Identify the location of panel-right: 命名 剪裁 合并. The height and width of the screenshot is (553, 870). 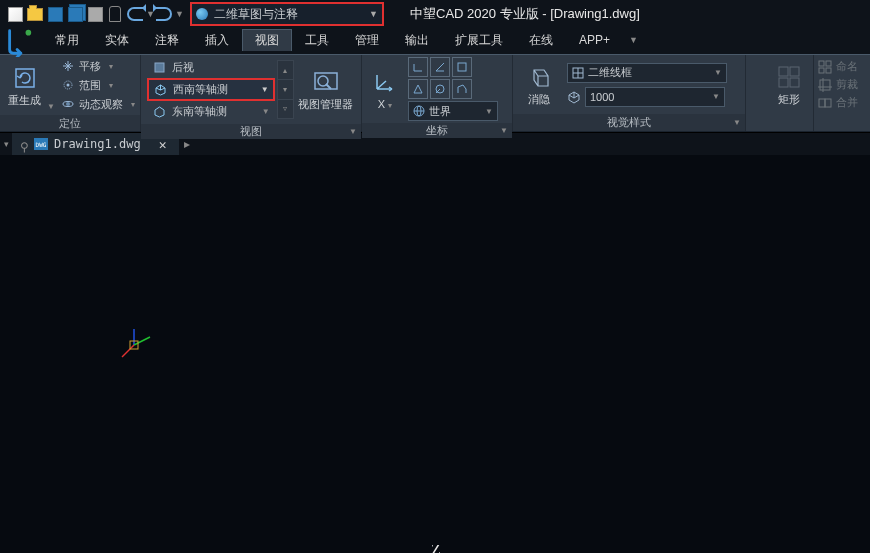
(842, 93).